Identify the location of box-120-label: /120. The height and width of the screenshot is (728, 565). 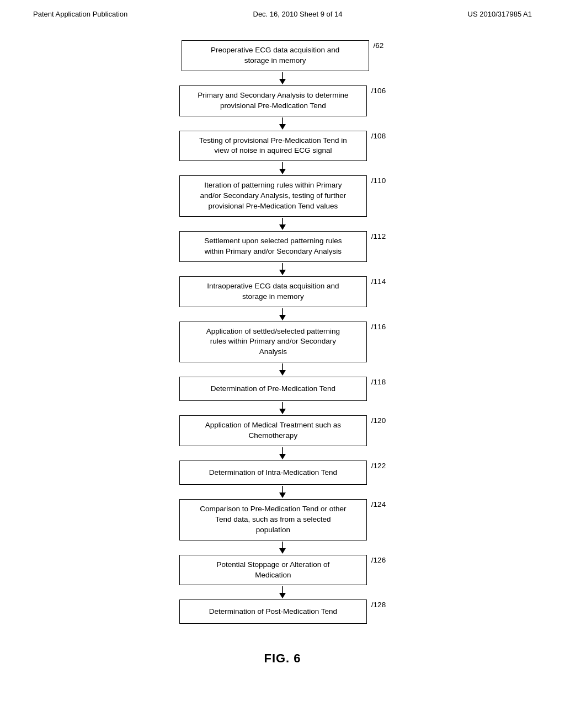
(379, 420).